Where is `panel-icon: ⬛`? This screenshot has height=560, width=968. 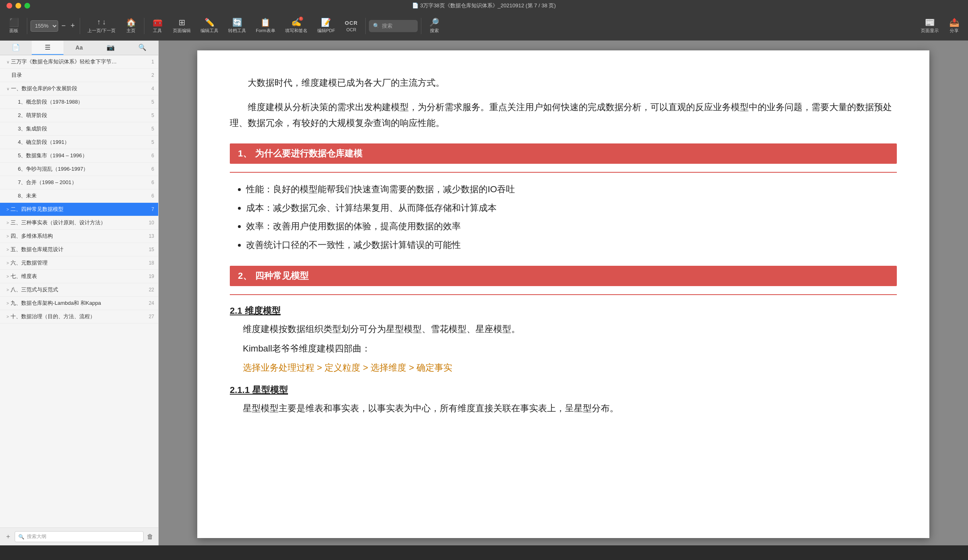
panel-icon: ⬛ is located at coordinates (14, 22).